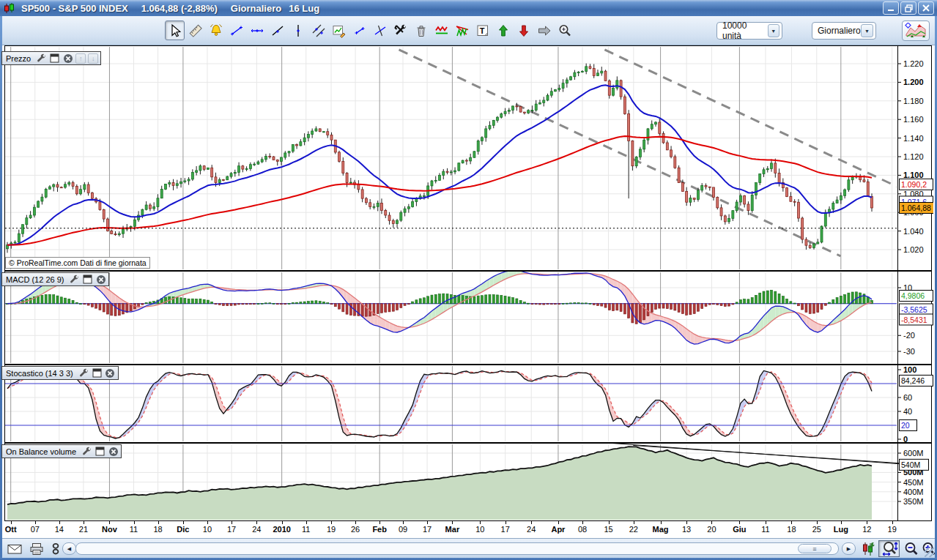 Image resolution: width=937 pixels, height=560 pixels. What do you see at coordinates (84, 529) in the screenshot?
I see `time-axis-label: 21` at bounding box center [84, 529].